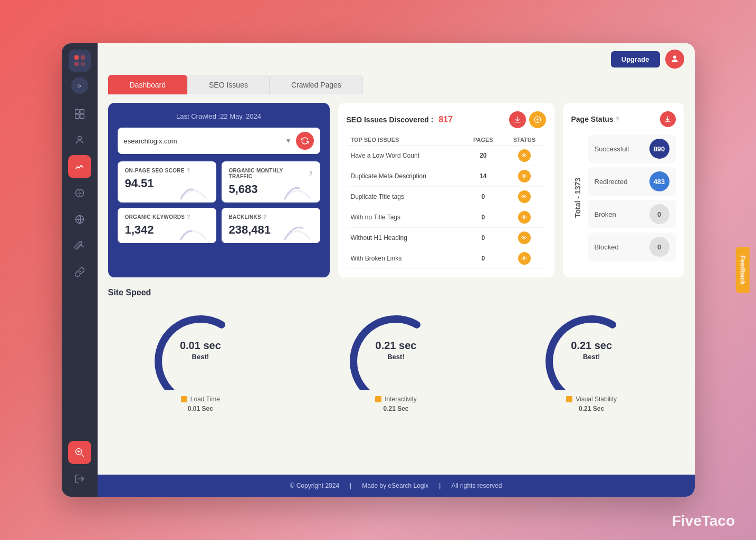 The height and width of the screenshot is (540, 756). I want to click on sidebar-item-logout, so click(80, 479).